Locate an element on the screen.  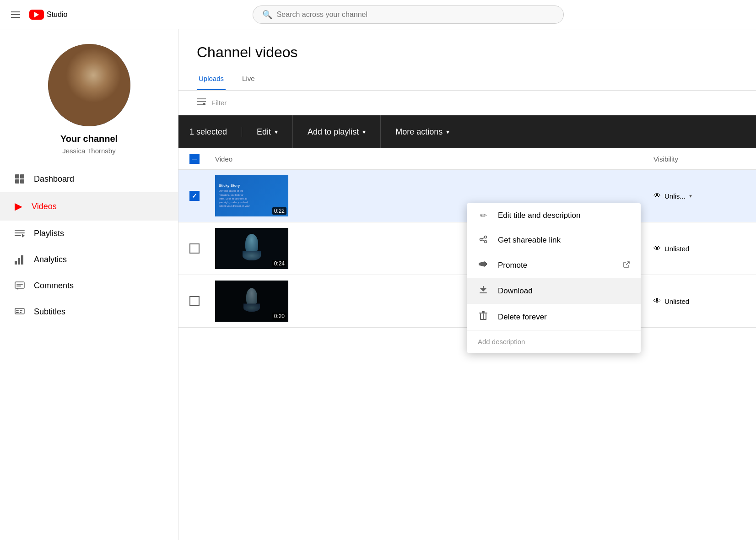
row3-checkbox is located at coordinates (194, 301).